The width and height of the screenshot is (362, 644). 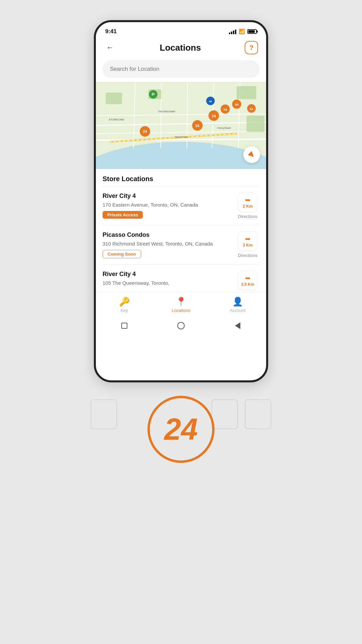 I want to click on nav-label-account: Account, so click(x=238, y=311).